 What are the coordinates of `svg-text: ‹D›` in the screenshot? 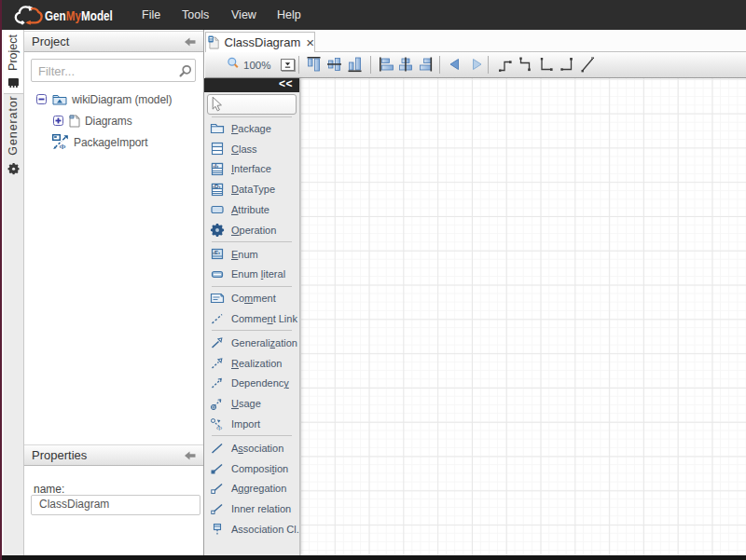 It's located at (216, 186).